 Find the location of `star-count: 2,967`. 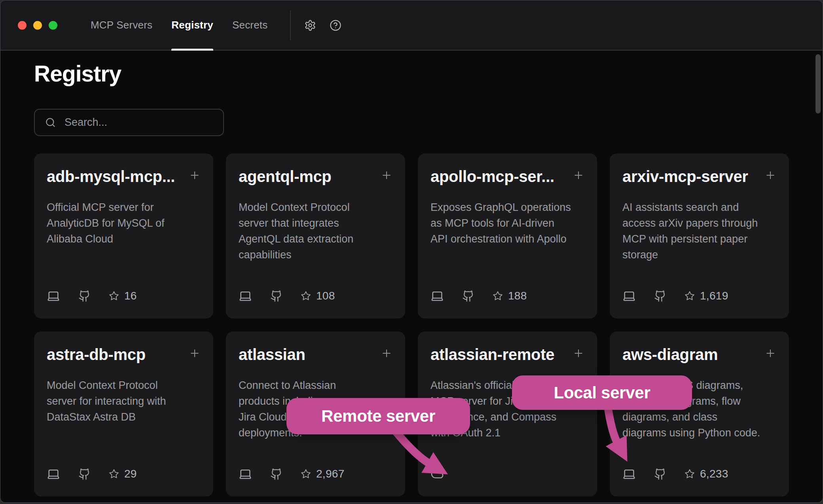

star-count: 2,967 is located at coordinates (330, 474).